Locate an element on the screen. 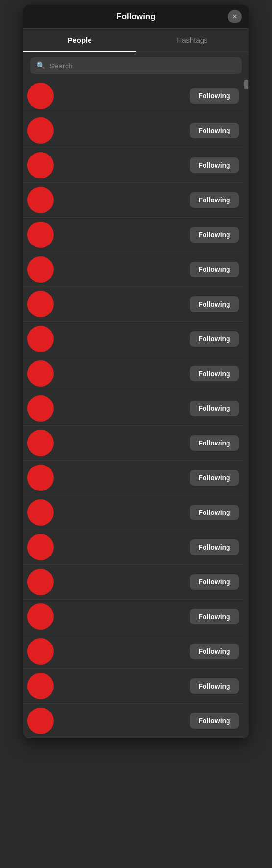  close-button: × is located at coordinates (235, 17).